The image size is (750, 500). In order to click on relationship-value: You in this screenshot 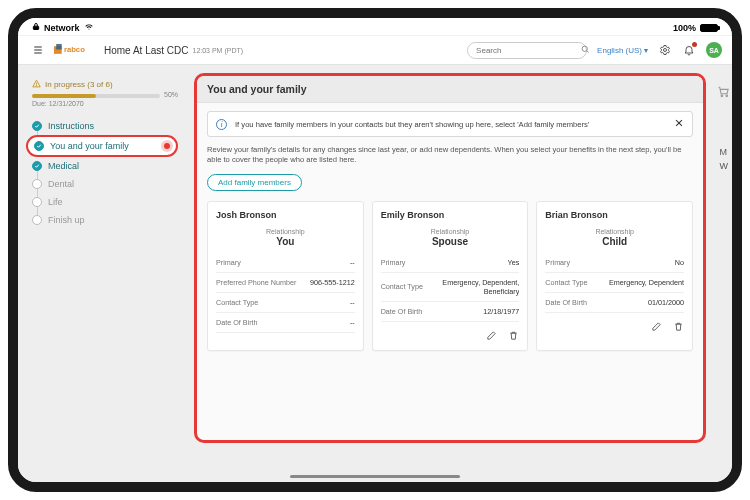, I will do `click(286, 242)`.